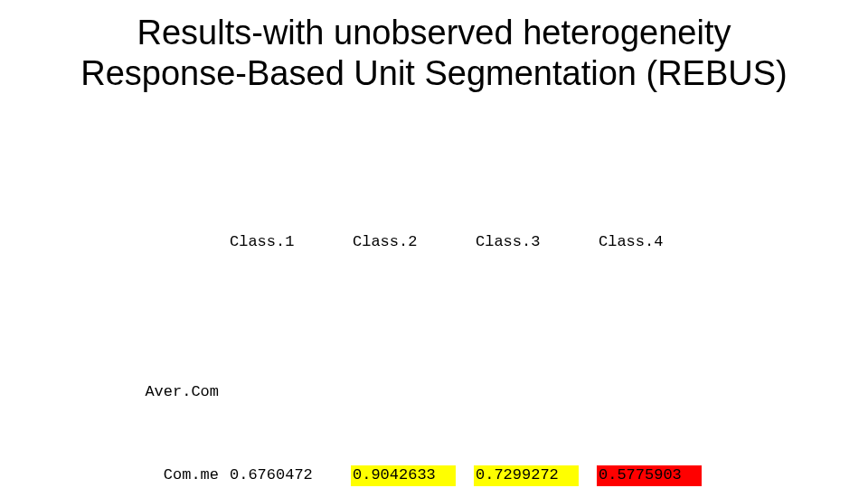 The width and height of the screenshot is (868, 488). What do you see at coordinates (428, 392) in the screenshot?
I see `table-row: Aver.Com` at bounding box center [428, 392].